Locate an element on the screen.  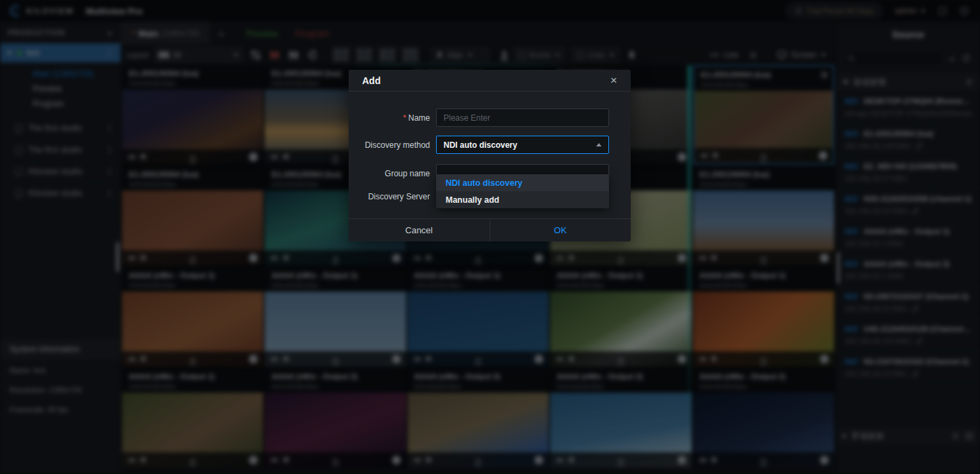
add-dialog-footer: Cancel OK is located at coordinates (490, 230).